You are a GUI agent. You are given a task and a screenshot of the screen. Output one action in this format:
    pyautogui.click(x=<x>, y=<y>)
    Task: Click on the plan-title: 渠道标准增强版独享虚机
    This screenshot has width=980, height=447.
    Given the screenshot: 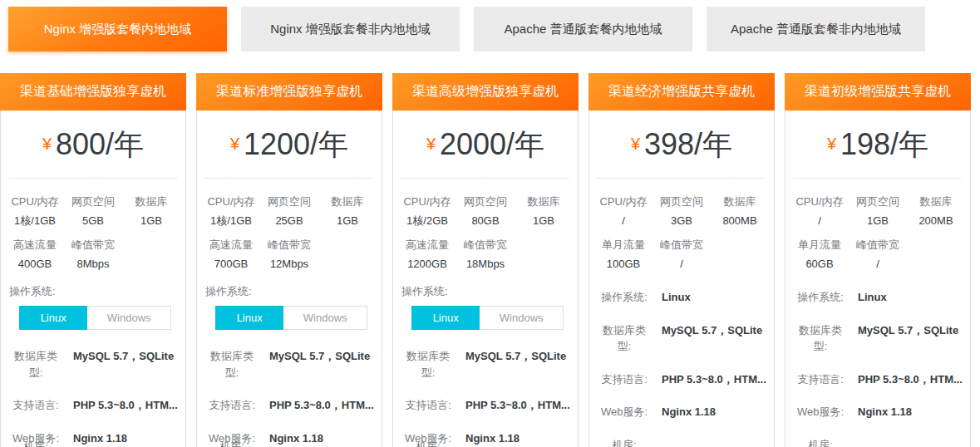 What is the action you would take?
    pyautogui.click(x=289, y=91)
    